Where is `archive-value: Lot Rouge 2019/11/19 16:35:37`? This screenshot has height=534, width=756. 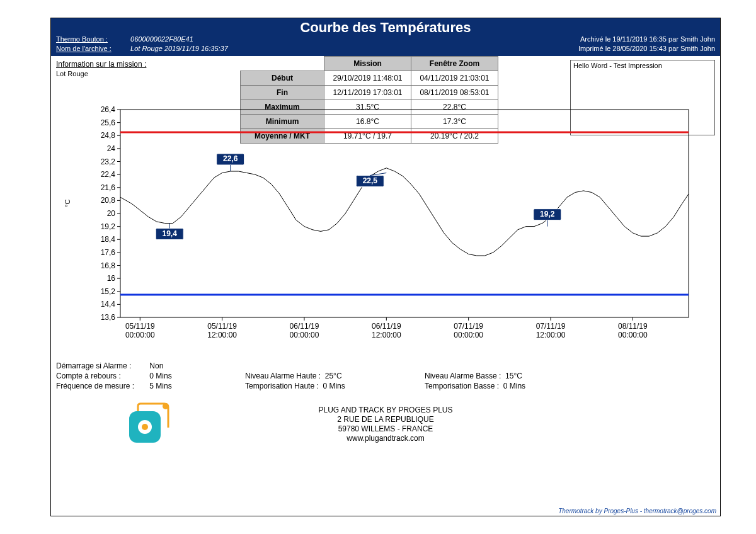 archive-value: Lot Rouge 2019/11/19 16:35:37 is located at coordinates (179, 49).